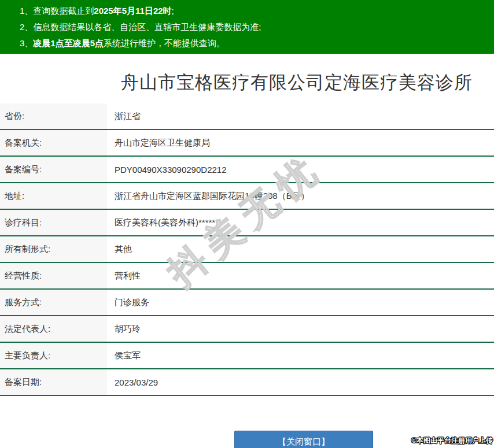 Image resolution: width=494 pixels, height=448 pixels. What do you see at coordinates (173, 10) in the screenshot?
I see `notice-text: ;` at bounding box center [173, 10].